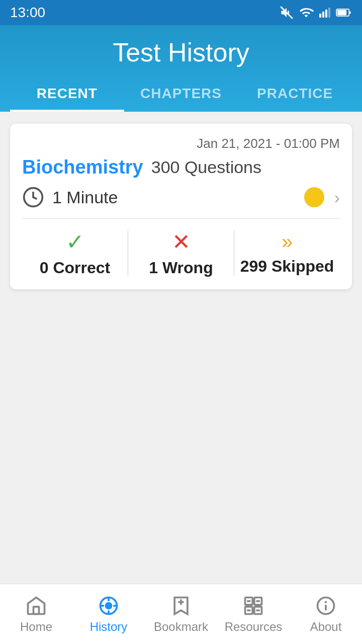  I want to click on nav-bookmark-label: Bookmark, so click(181, 627).